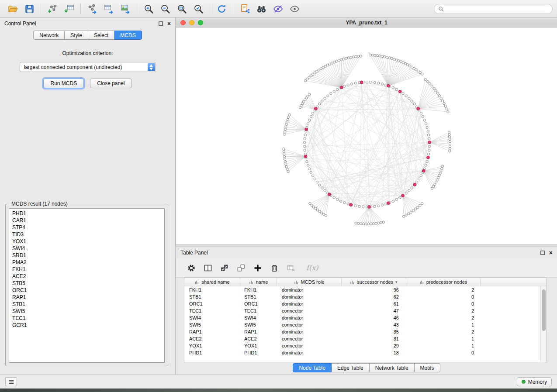  I want to click on tab-select: Select, so click(101, 35).